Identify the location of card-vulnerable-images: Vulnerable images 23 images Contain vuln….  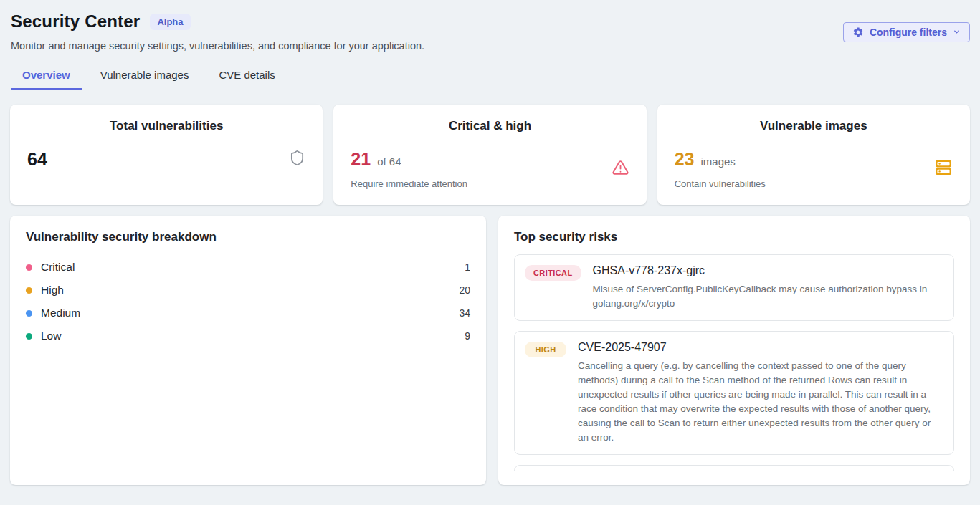
(814, 155).